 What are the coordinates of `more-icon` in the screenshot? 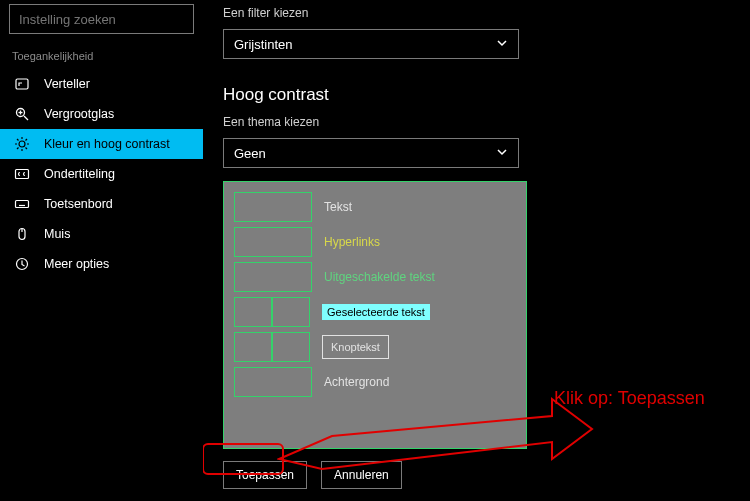 It's located at (22, 264).